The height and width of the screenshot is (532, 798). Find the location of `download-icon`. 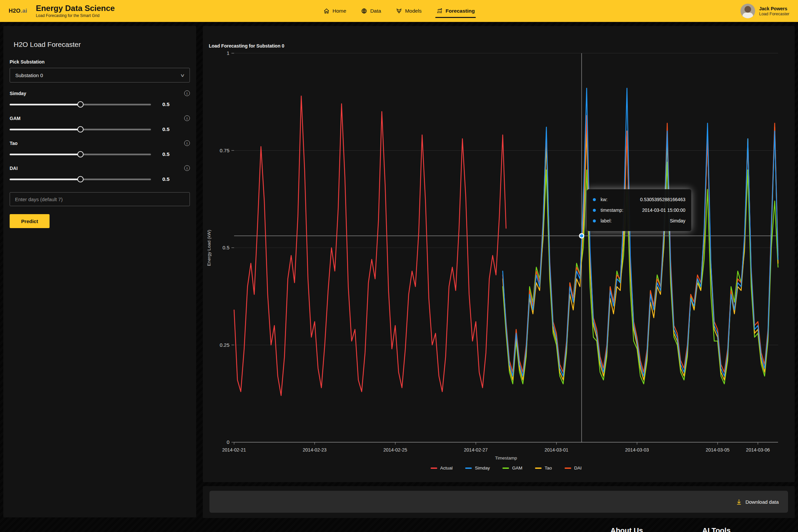

download-icon is located at coordinates (739, 502).